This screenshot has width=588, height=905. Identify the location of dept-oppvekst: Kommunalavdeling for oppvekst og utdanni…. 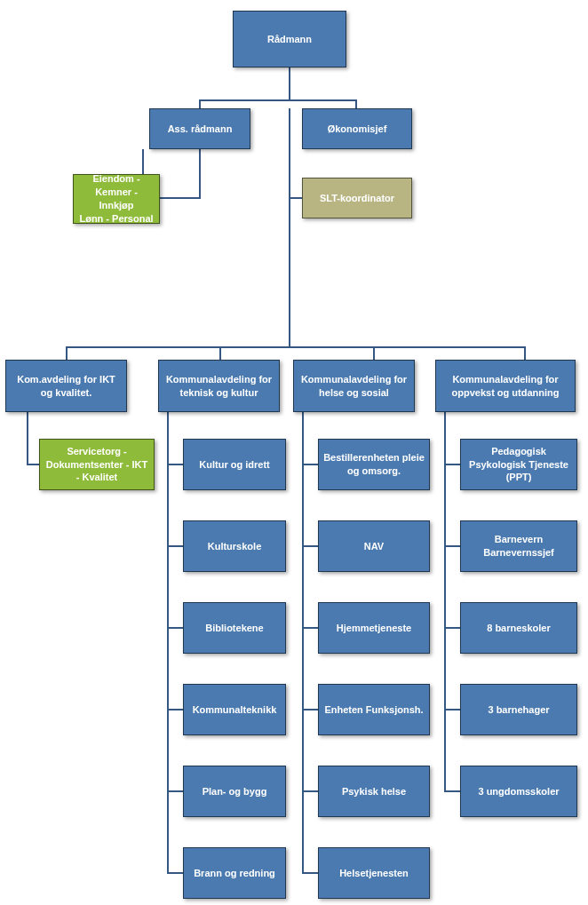
(505, 385).